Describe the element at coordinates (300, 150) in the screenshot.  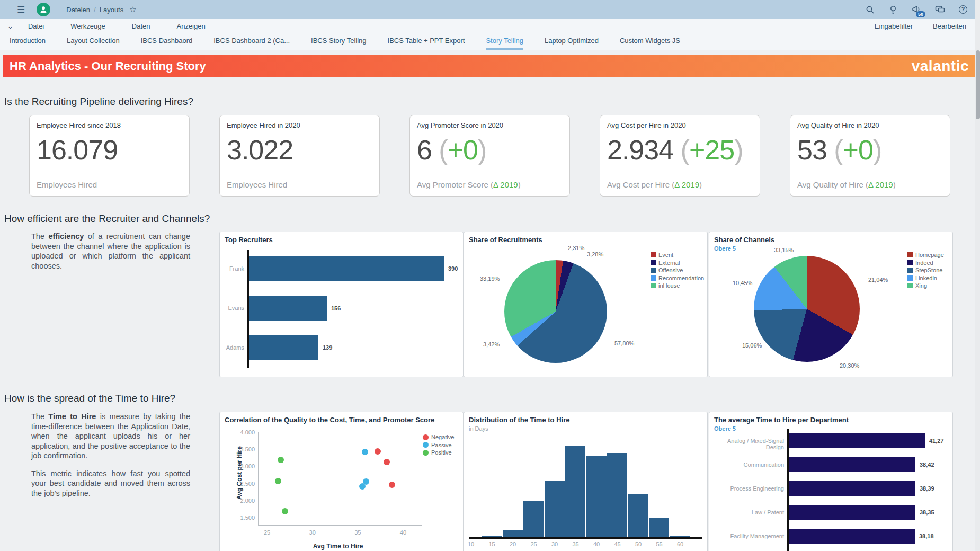
I see `kpi-value: 3.022` at that location.